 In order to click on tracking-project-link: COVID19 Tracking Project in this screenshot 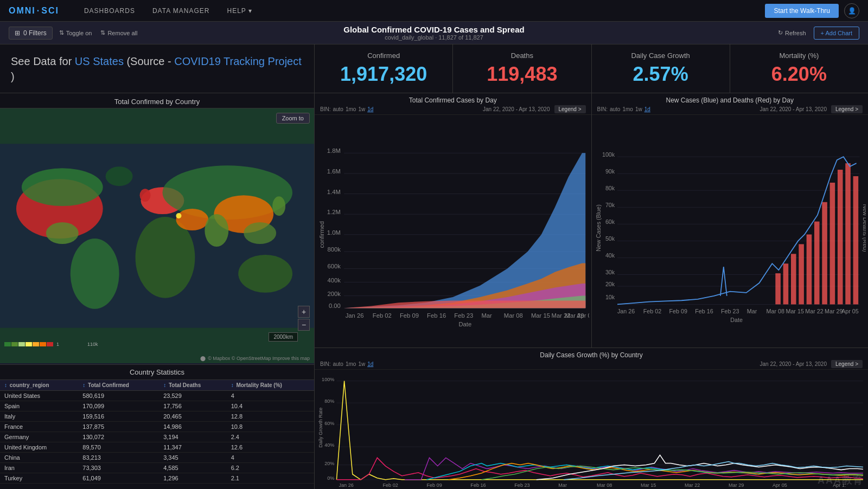, I will do `click(238, 61)`.